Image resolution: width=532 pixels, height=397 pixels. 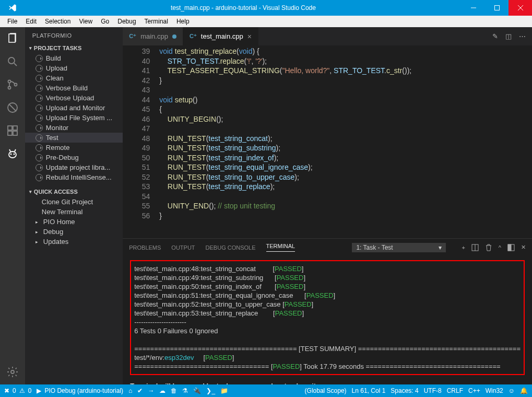 I want to click on task-upload: Upload, so click(x=74, y=68).